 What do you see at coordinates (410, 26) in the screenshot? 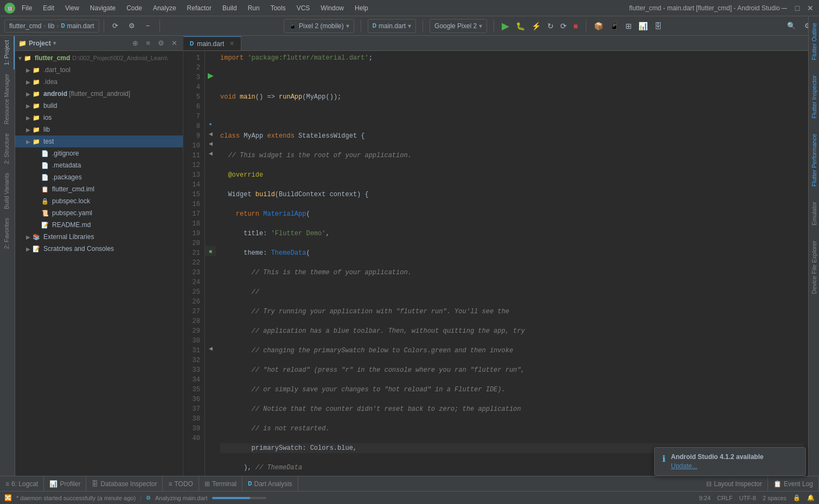
I see `dropdown-arrow-file-icon: ▾` at bounding box center [410, 26].